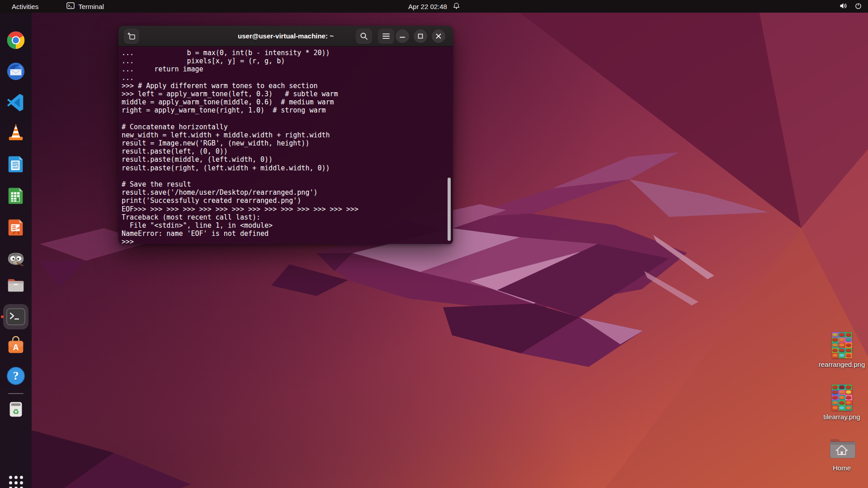  What do you see at coordinates (85, 6) in the screenshot?
I see `app-menu-button: Terminal` at bounding box center [85, 6].